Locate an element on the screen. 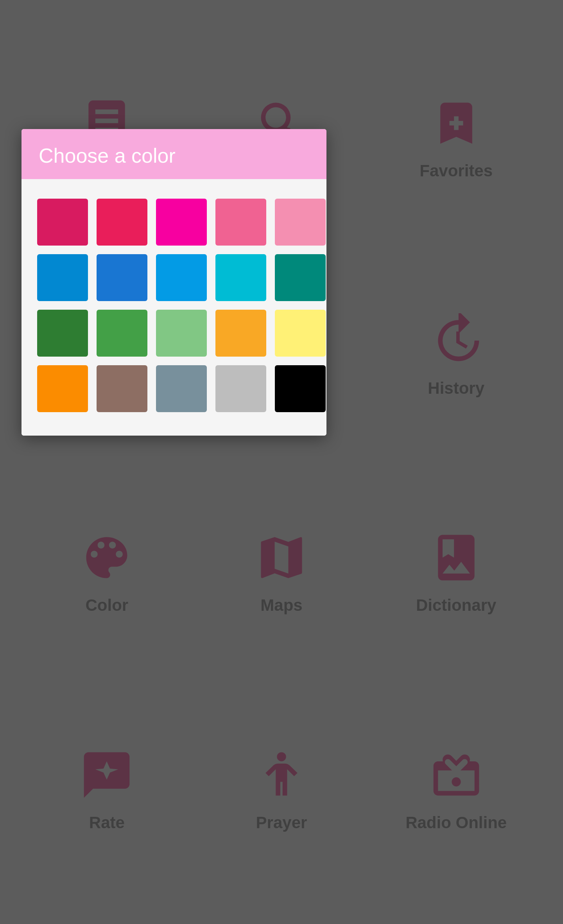  color-swatch-cyan is located at coordinates (241, 278).